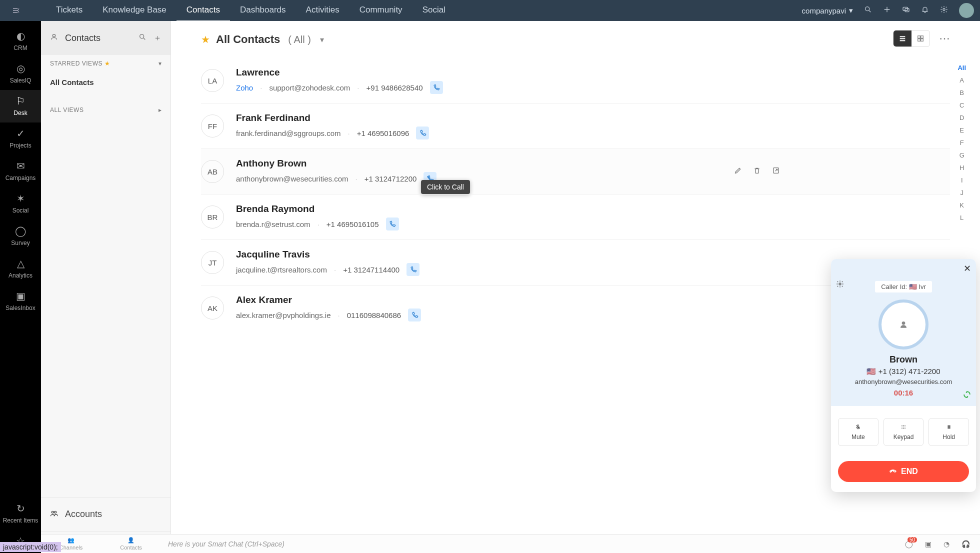 This screenshot has height=553, width=980. I want to click on sidebar-accounts: Accounts, so click(106, 514).